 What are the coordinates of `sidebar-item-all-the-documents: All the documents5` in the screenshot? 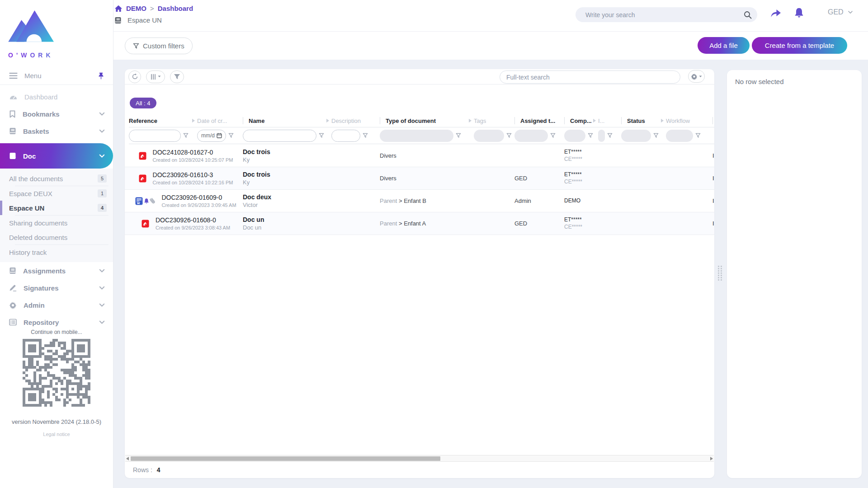 It's located at (57, 178).